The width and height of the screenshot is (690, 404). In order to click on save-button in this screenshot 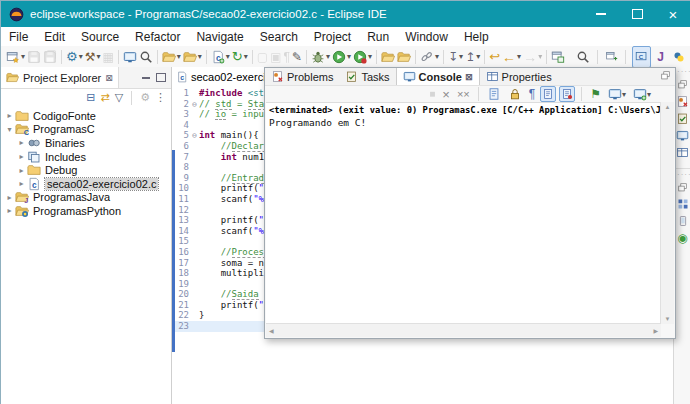, I will do `click(34, 57)`.